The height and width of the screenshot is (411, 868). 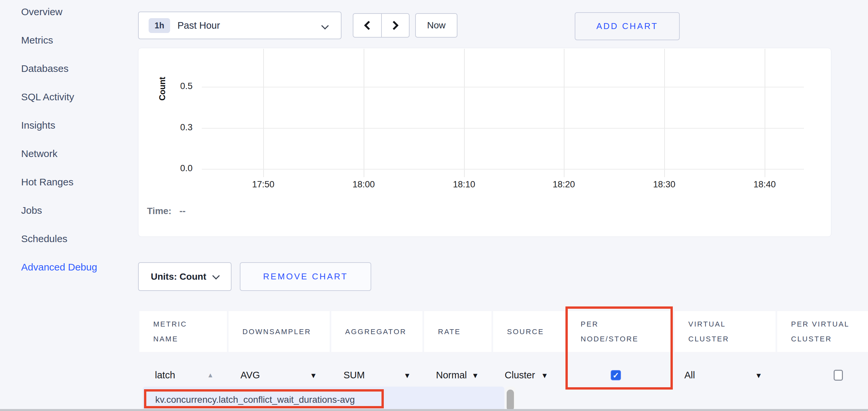 I want to click on rate-select: Normal, so click(x=452, y=375).